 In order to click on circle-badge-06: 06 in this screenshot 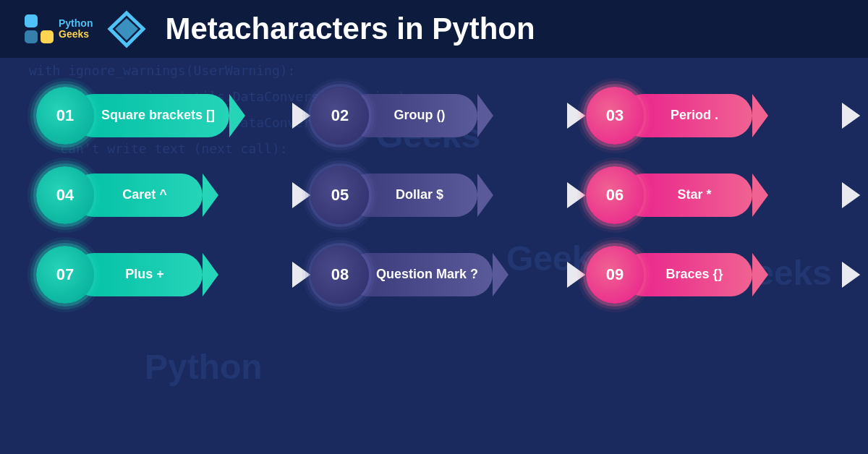, I will do `click(615, 195)`.